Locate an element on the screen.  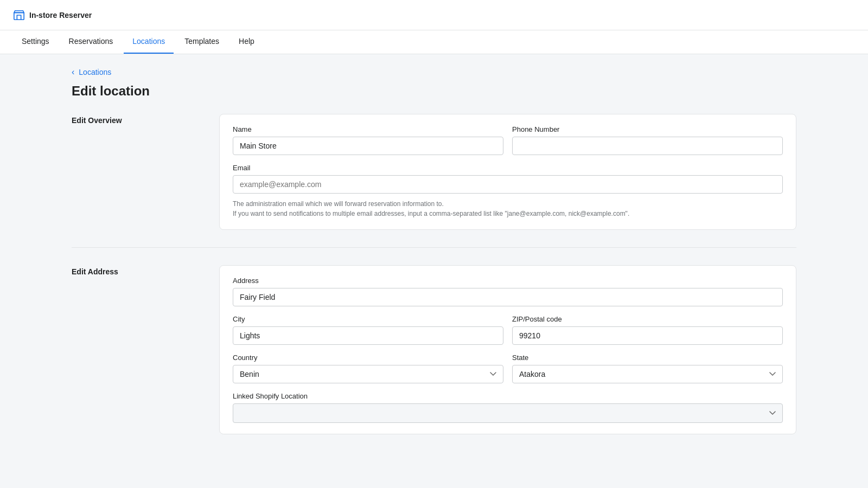
country-state-row: Country Benin State Atakora is located at coordinates (508, 369).